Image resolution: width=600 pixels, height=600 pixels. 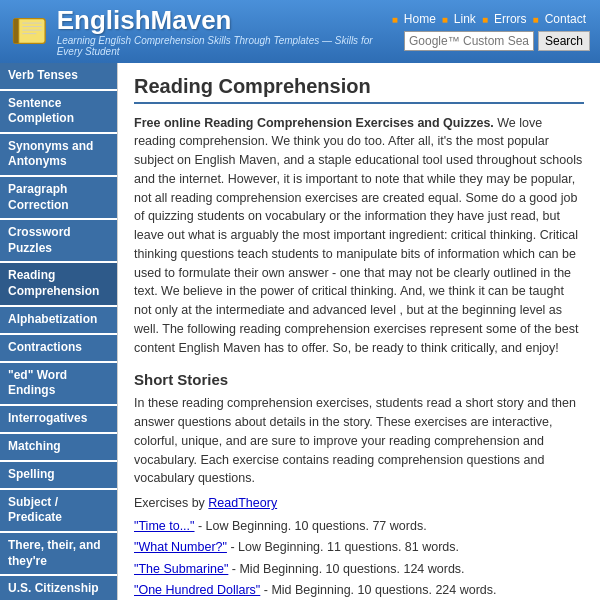 What do you see at coordinates (359, 548) in the screenshot?
I see `list-item: "What Number?" - Low Beginning. 11 quest…` at bounding box center [359, 548].